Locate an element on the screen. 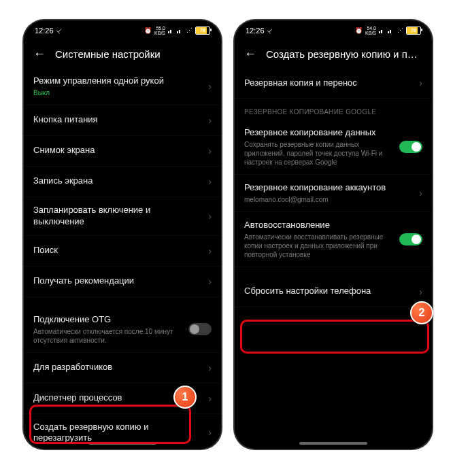 The height and width of the screenshot is (476, 453). row-otg: Подключение OTG Автоматически отключаетс… is located at coordinates (122, 330).